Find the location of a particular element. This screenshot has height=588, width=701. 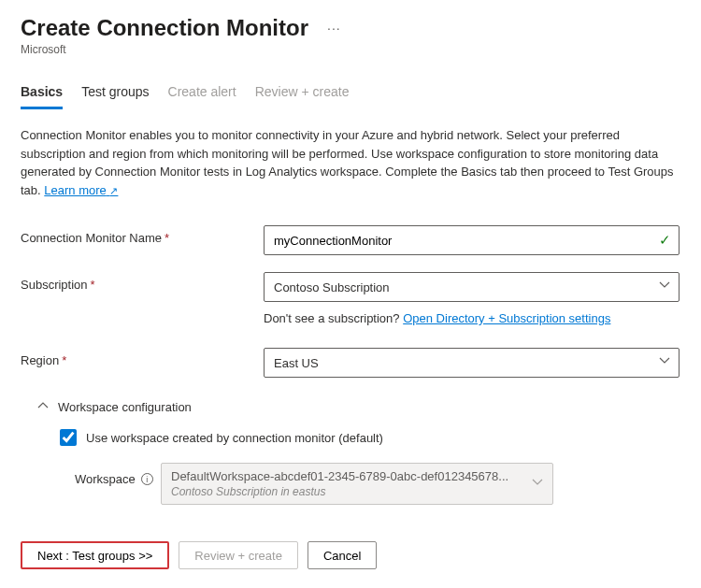

info-icon: i is located at coordinates (148, 479).